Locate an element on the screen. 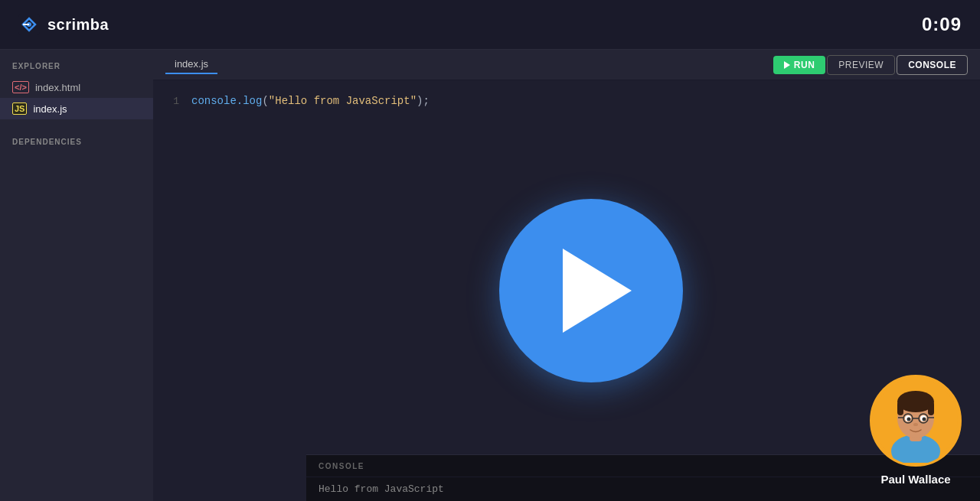  code-paren-open: ( is located at coordinates (265, 101).